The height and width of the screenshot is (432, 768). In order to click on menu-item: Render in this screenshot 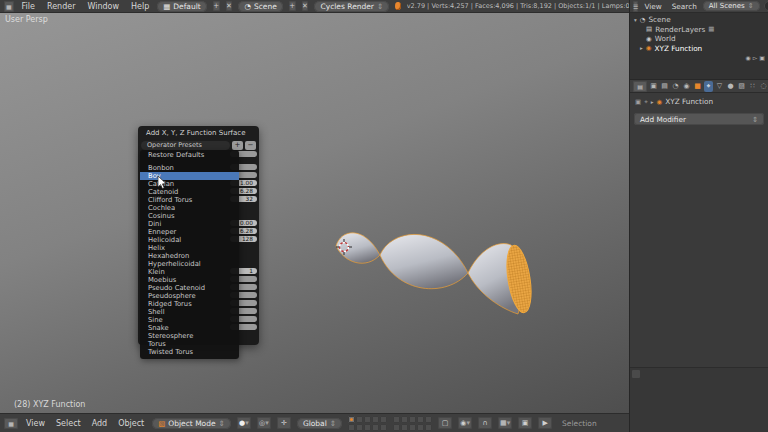, I will do `click(61, 6)`.